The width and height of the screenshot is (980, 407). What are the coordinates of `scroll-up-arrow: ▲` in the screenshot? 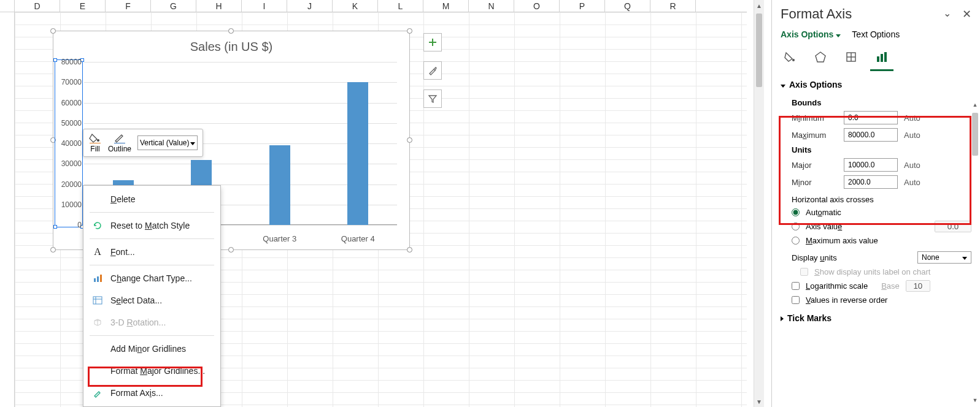 It's located at (759, 6).